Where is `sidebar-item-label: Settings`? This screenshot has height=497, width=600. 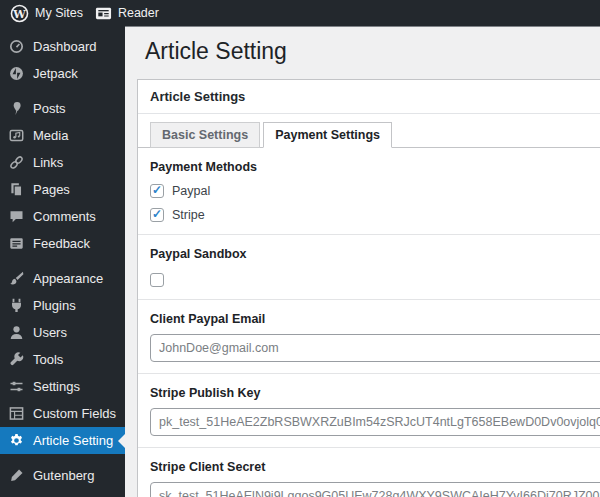
sidebar-item-label: Settings is located at coordinates (56, 386).